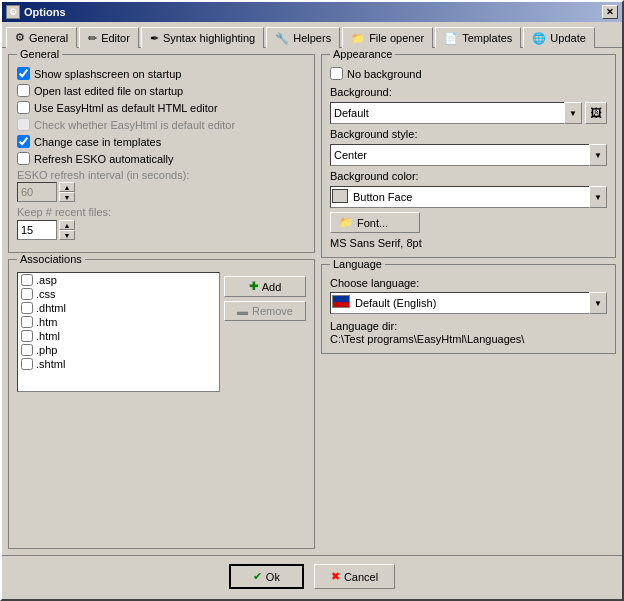 The image size is (624, 601). Describe the element at coordinates (468, 243) in the screenshot. I see `font-info: MS Sans Serif, 8pt` at that location.